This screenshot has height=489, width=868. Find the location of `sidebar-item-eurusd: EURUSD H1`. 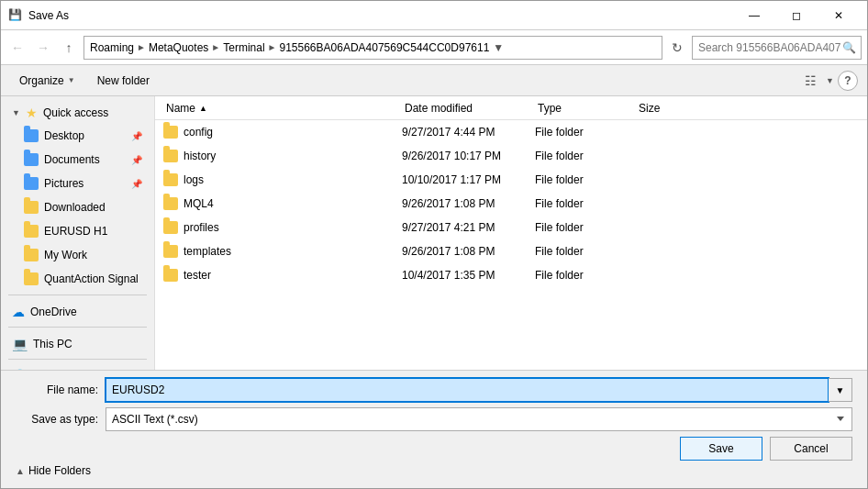

sidebar-item-eurusd: EURUSD H1 is located at coordinates (77, 231).